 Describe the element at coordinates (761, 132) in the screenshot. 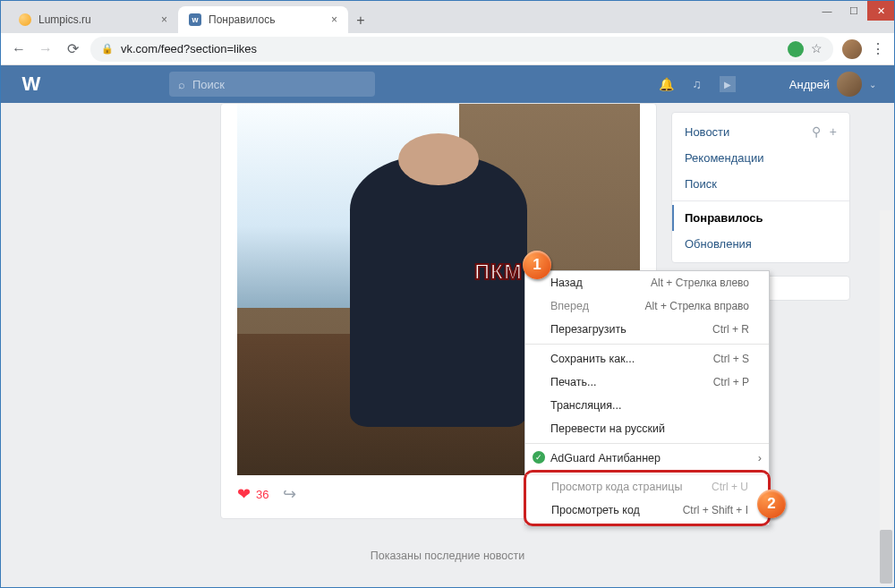

I see `sidebar-item-news: Новости ⚲ +` at that location.